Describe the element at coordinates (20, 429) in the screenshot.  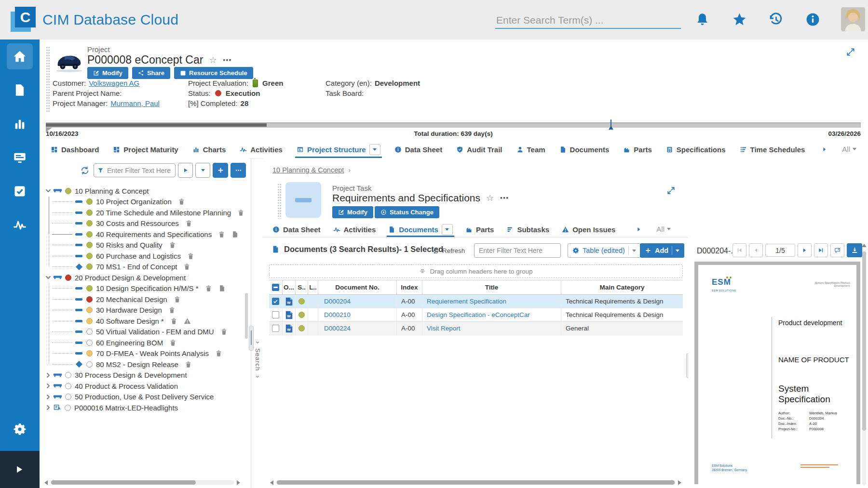
I see `settings-gear-icon` at that location.